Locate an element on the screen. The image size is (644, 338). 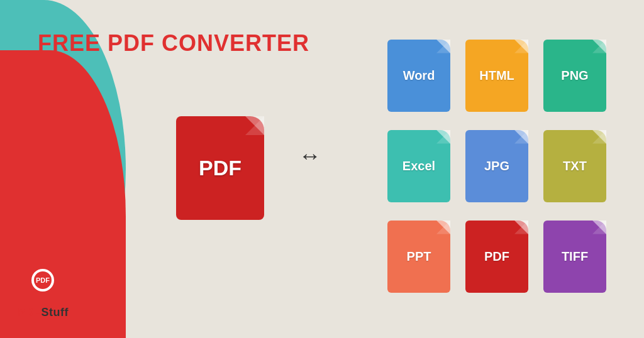
format-label-png: PNG is located at coordinates (575, 75).